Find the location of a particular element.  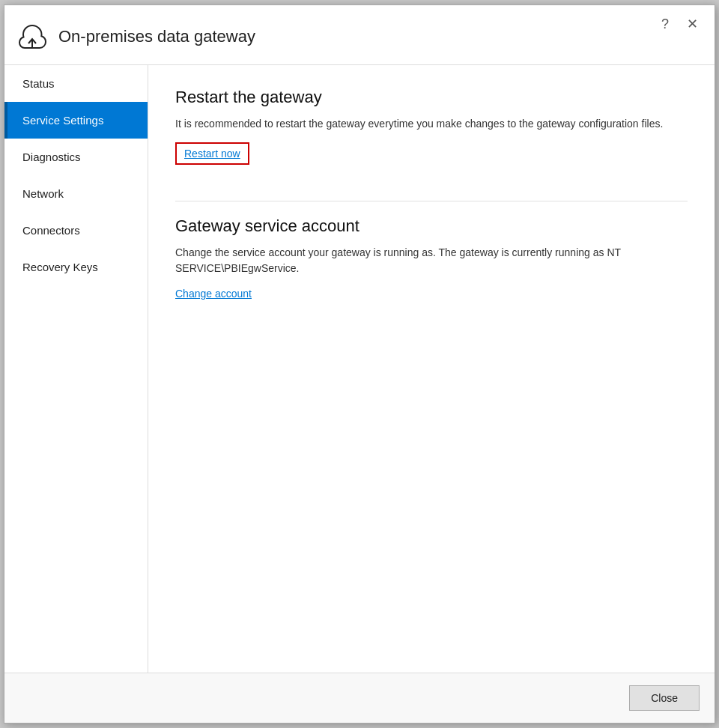

sidebar-item-connectors: Connectors is located at coordinates (76, 231).